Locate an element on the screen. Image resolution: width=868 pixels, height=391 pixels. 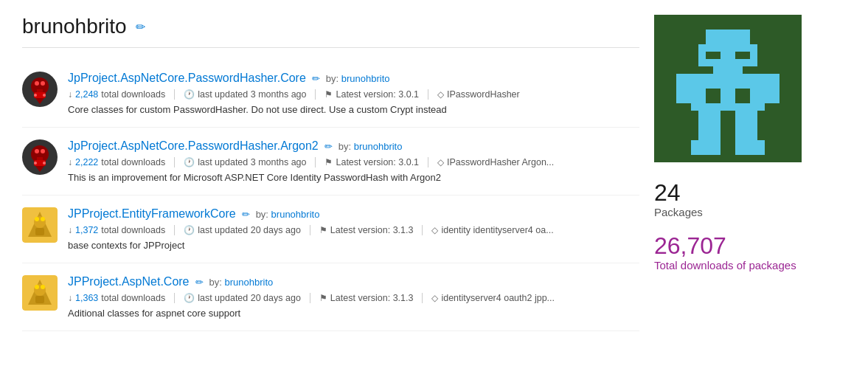
package-title-row: JpProject.AspNetCore.PasswordHasher.Core… is located at coordinates (354, 78).